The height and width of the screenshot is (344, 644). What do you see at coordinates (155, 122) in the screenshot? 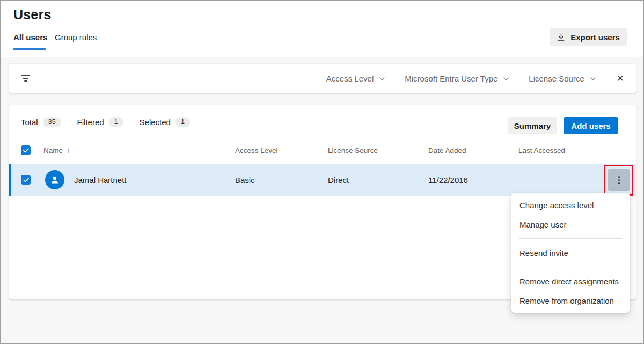
I see `stat-selected-label: Selected` at bounding box center [155, 122].